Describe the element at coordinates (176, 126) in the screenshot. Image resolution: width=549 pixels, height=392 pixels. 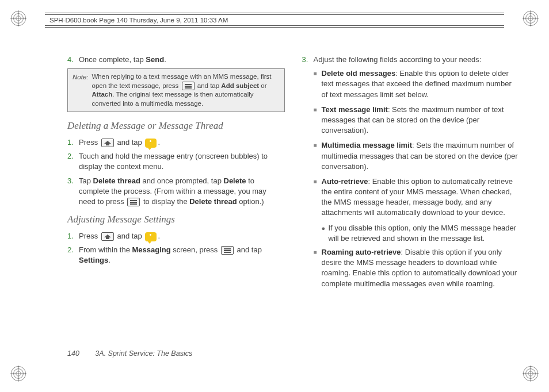
I see `heading-deleting: Deleting a Message or Message Thread` at that location.